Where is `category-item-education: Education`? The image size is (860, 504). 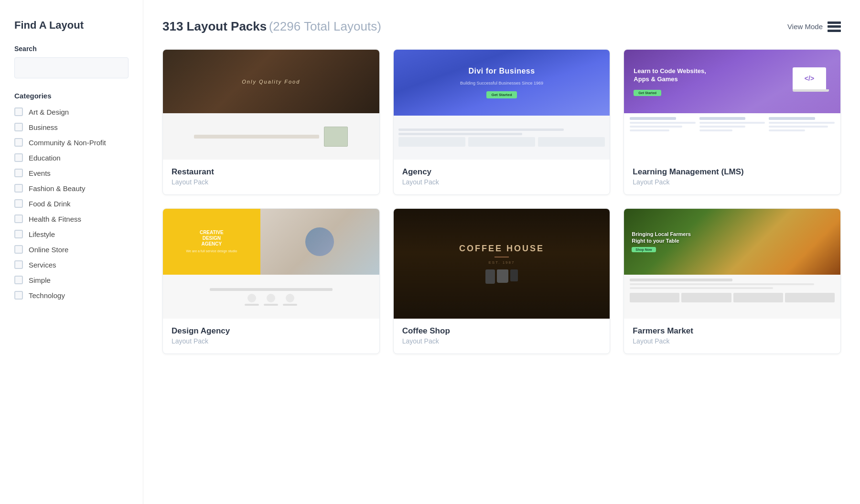 category-item-education: Education is located at coordinates (72, 158).